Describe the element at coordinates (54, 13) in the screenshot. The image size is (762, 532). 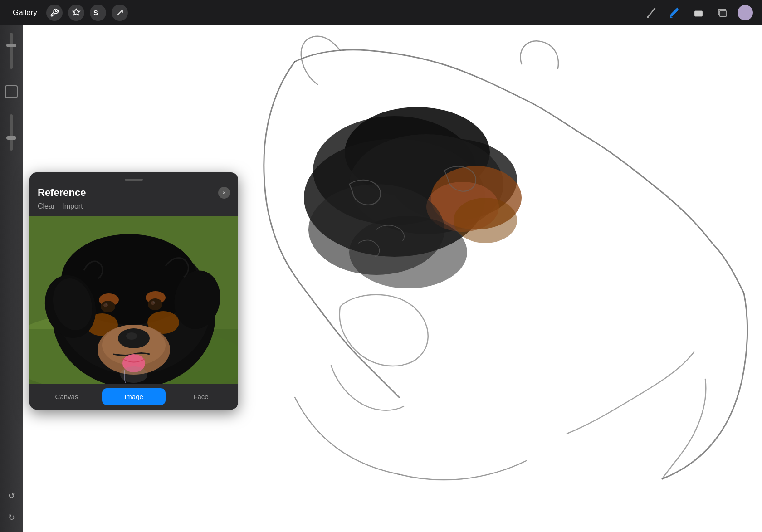
I see `wrench-button` at that location.